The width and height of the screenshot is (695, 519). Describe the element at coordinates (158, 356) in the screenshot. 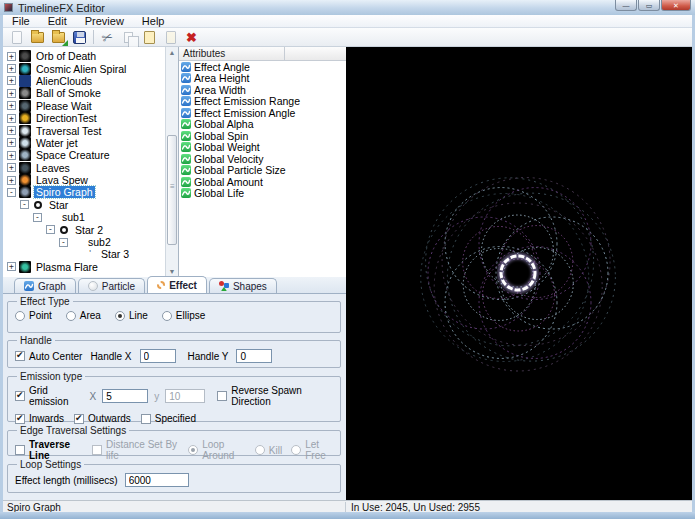

I see `handle-x-field` at that location.